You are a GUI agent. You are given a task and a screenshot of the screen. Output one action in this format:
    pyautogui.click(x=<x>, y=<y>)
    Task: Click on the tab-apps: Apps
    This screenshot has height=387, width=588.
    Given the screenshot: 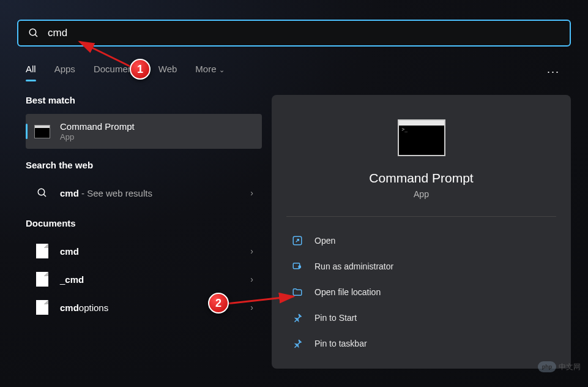 What is the action you would take?
    pyautogui.click(x=65, y=72)
    